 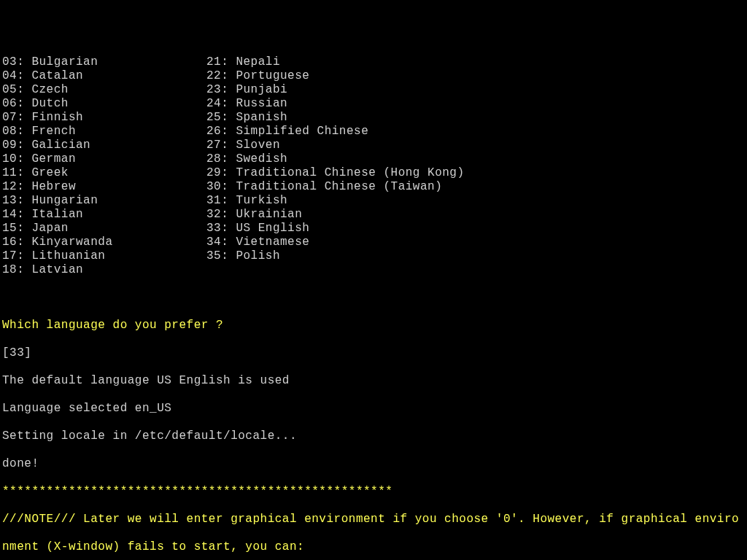 I want to click on language-option: 10: German, so click(x=104, y=159).